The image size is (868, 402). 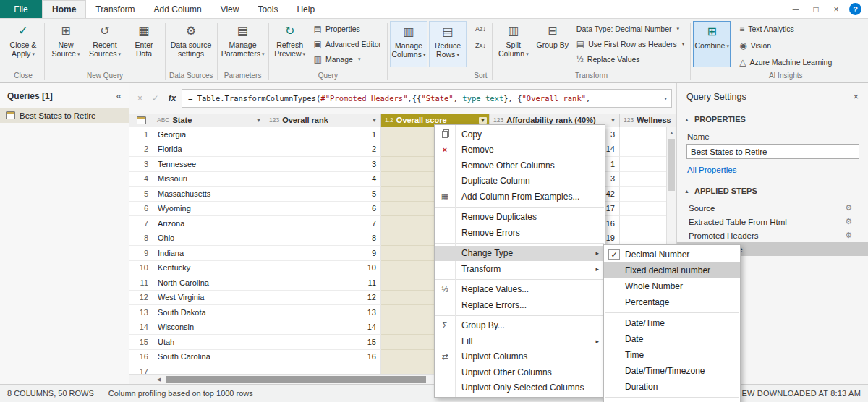 What do you see at coordinates (519, 181) in the screenshot?
I see `menu-item-duplicate-column: Duplicate Column` at bounding box center [519, 181].